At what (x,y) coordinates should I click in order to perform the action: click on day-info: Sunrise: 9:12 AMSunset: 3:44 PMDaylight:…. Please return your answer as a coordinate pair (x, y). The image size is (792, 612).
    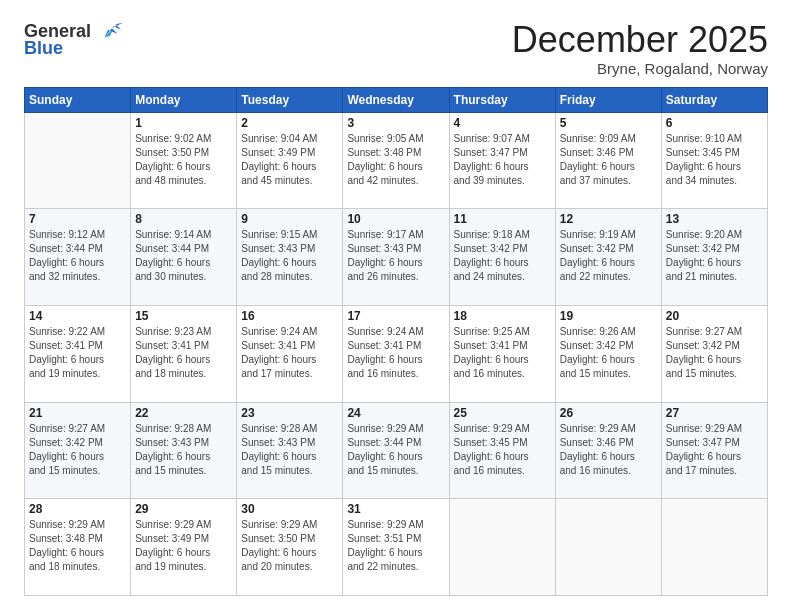
    Looking at the image, I should click on (78, 256).